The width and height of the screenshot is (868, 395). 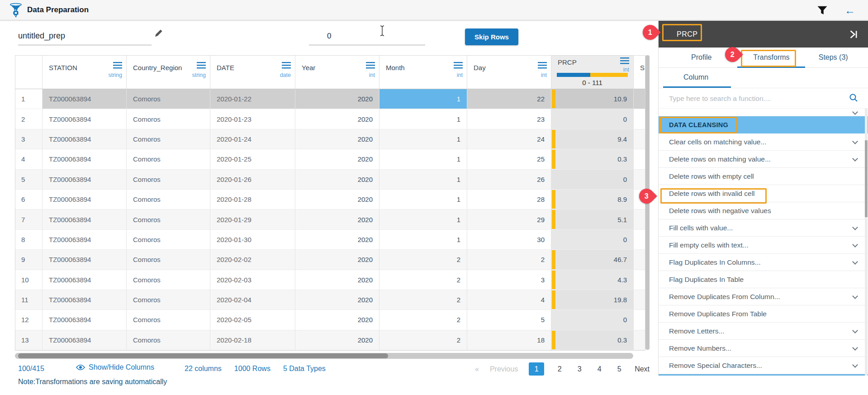 I want to click on page-button-4: 4, so click(x=599, y=369).